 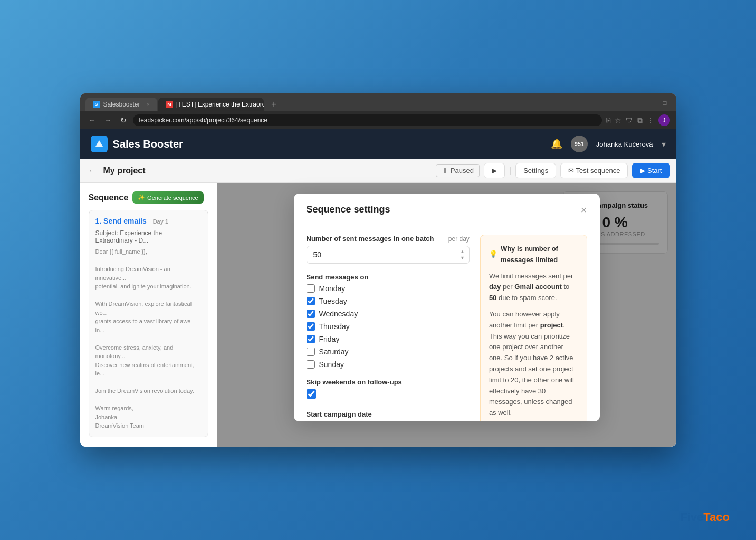 What do you see at coordinates (445, 171) in the screenshot?
I see `pause-icon: ⏸` at bounding box center [445, 171].